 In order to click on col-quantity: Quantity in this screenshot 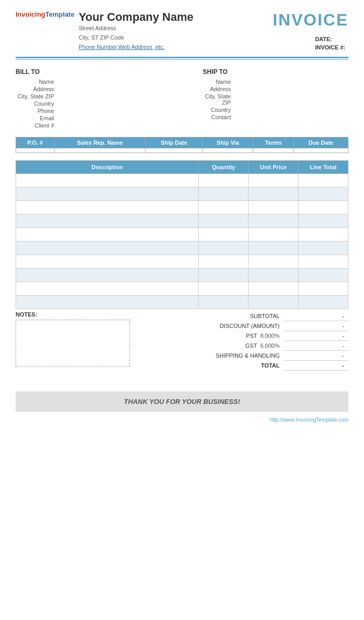, I will do `click(224, 168)`.